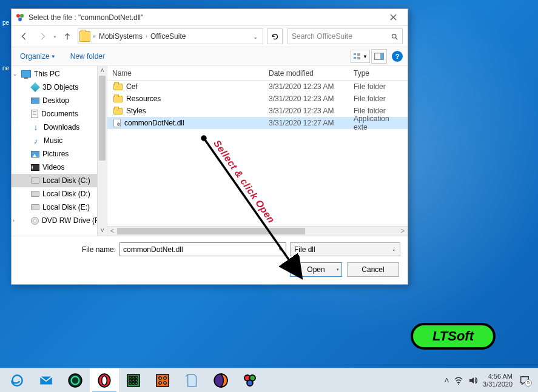 The height and width of the screenshot is (392, 538). I want to click on close-button, so click(393, 18).